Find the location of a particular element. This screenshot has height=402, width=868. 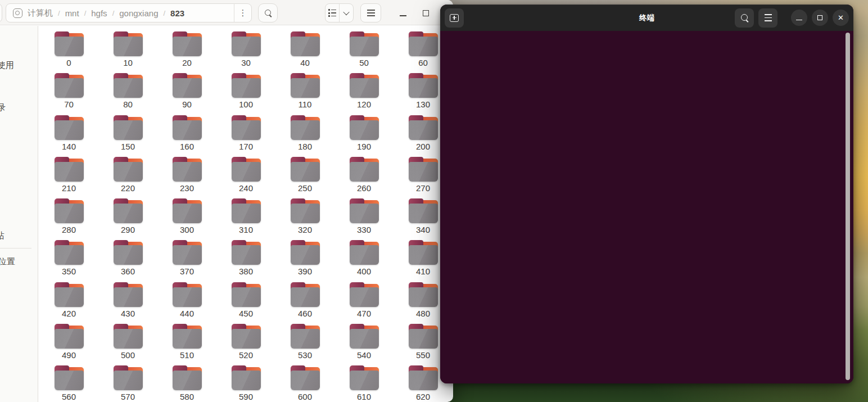

path-options-button: ⋮ is located at coordinates (243, 13).